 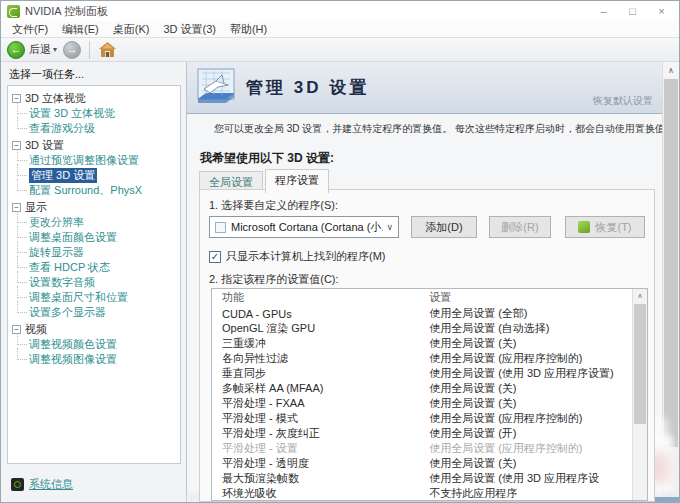 What do you see at coordinates (536, 434) in the screenshot?
I see `setting-cell: 使用全局设置 (开)` at bounding box center [536, 434].